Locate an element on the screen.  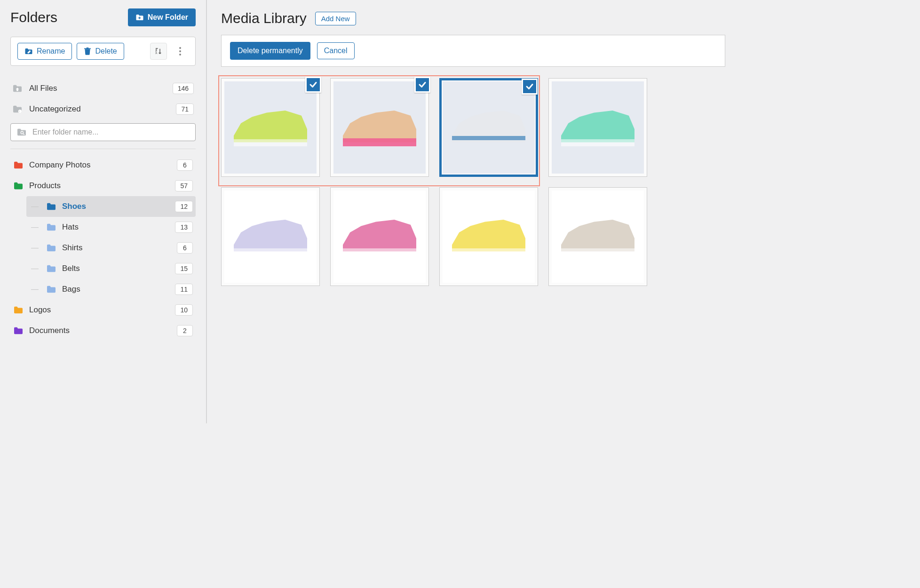
delete-folder-button: Delete is located at coordinates (100, 51).